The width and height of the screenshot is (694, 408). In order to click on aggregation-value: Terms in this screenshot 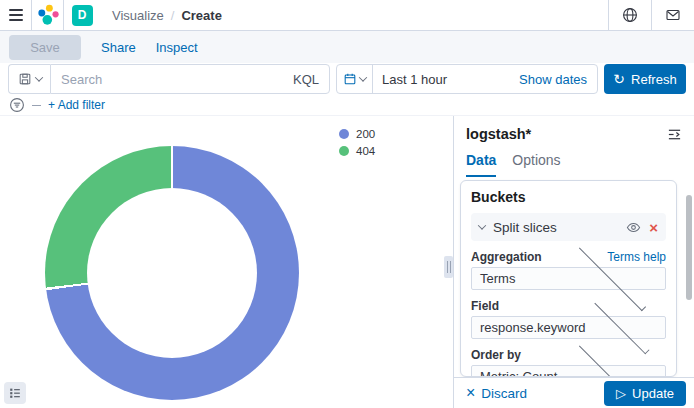, I will do `click(524, 278)`.